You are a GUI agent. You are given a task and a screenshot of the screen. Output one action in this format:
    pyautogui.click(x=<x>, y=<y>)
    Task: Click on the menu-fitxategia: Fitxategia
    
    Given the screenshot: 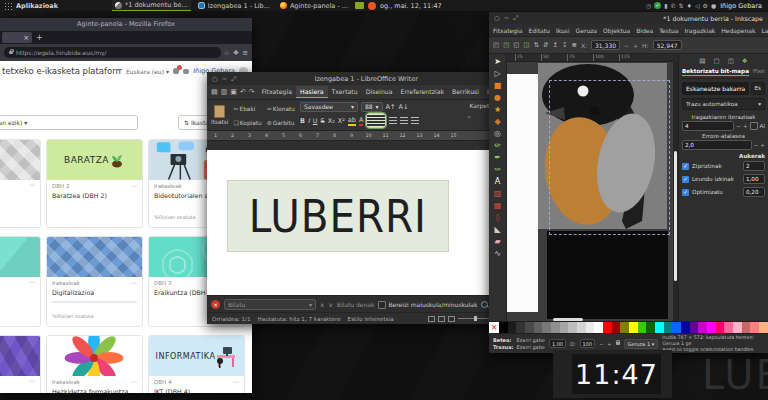 What is the action you would take?
    pyautogui.click(x=508, y=30)
    